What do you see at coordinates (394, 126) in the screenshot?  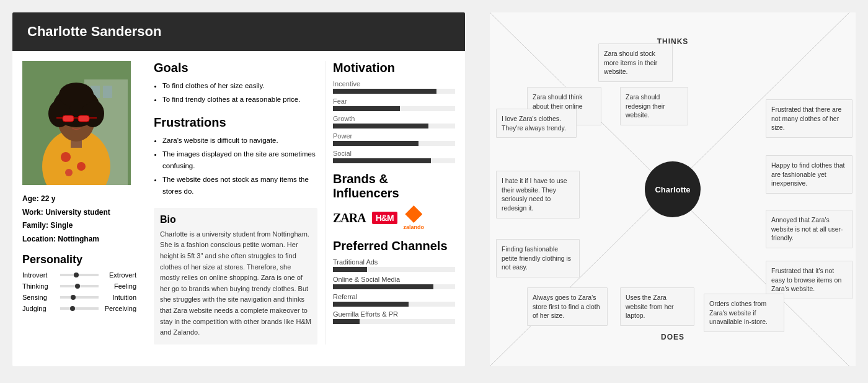 I see `motivation-bar-bg-growth` at bounding box center [394, 126].